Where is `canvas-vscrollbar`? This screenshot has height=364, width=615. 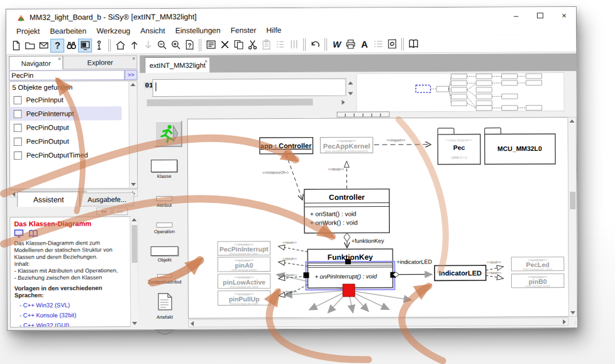 canvas-vscrollbar is located at coordinates (572, 217).